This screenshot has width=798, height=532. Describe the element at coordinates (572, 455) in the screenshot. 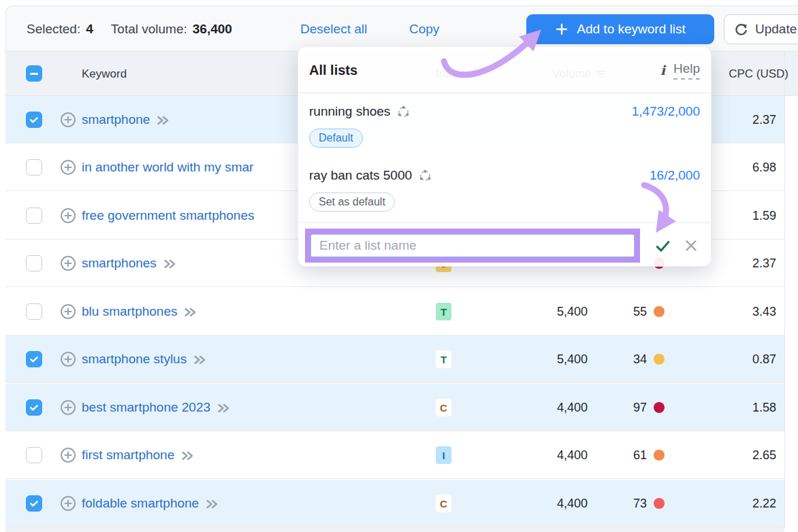

I see `volume-value: 4,400` at that location.